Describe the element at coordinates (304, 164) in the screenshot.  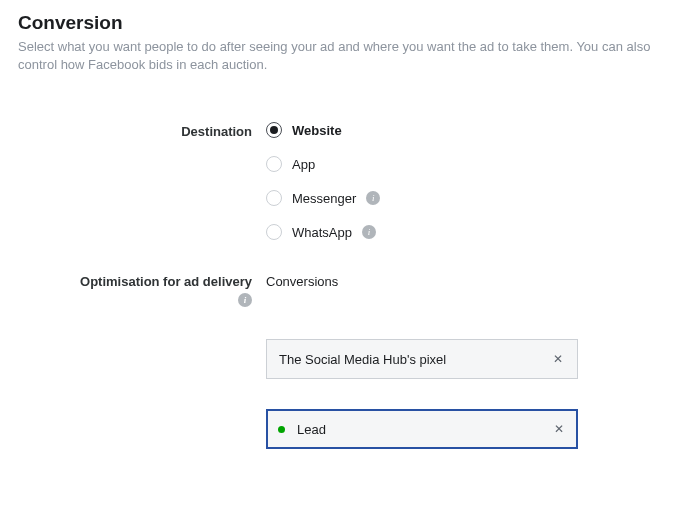
I see `radio-label: App` at that location.